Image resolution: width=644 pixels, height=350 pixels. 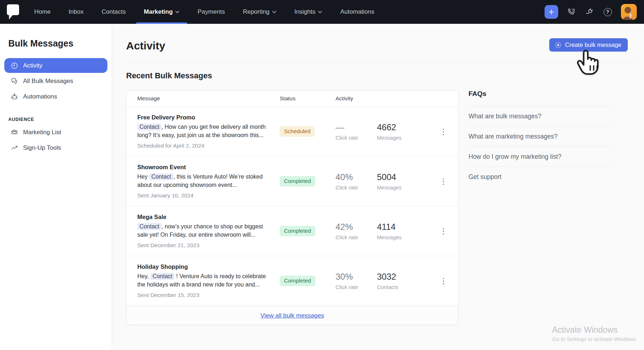 I want to click on faq-link-what-are-marketing-messages: What are marketing messages?, so click(x=540, y=136).